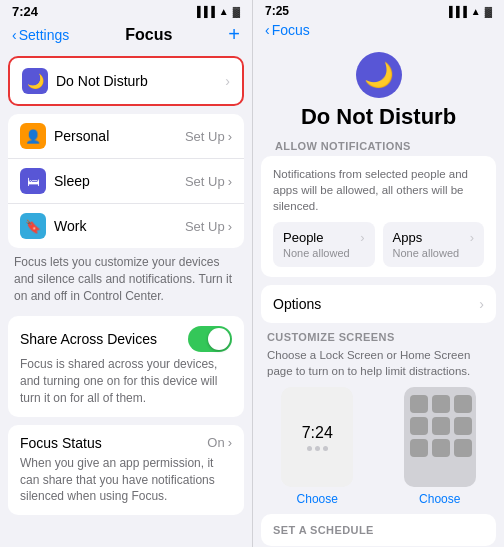 Image resolution: width=504 pixels, height=547 pixels. Describe the element at coordinates (126, 81) in the screenshot. I see `do-not-disturb-row: 🌙 Do Not Disturb ›` at that location.